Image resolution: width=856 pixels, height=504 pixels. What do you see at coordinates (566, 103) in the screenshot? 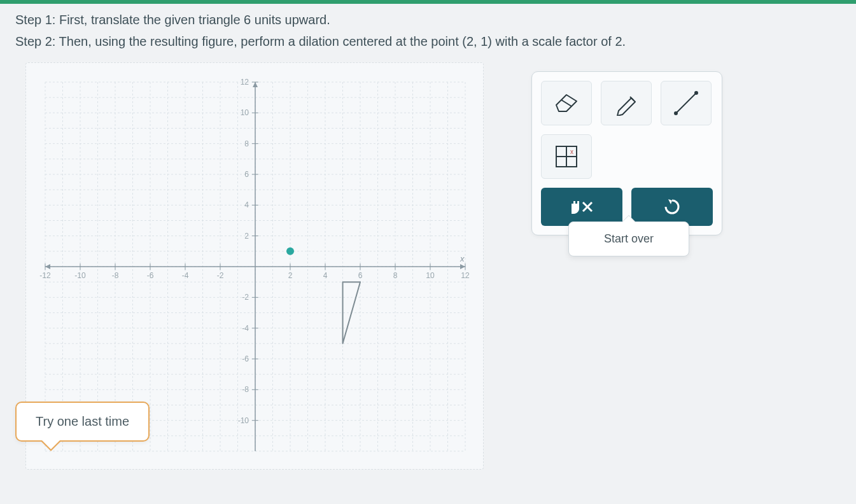
I see `eraser-tool` at bounding box center [566, 103].